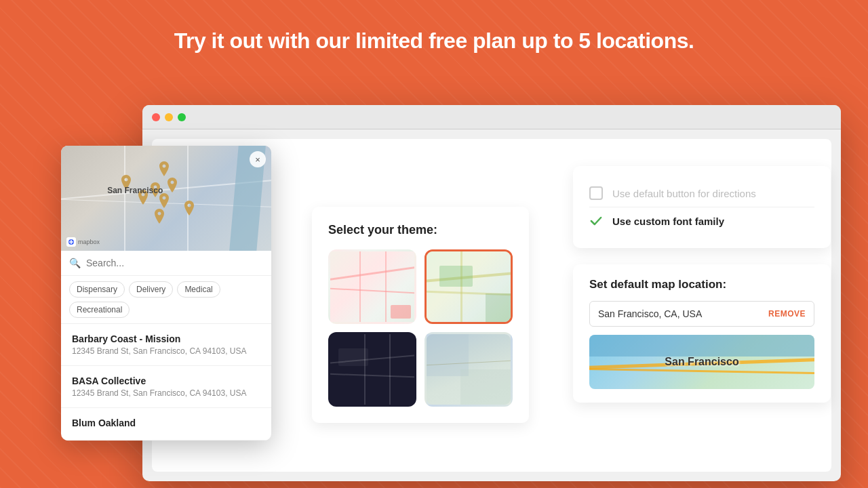  What do you see at coordinates (702, 333) in the screenshot?
I see `map-location-panel: Set default map location: San Francisco,…` at bounding box center [702, 333].